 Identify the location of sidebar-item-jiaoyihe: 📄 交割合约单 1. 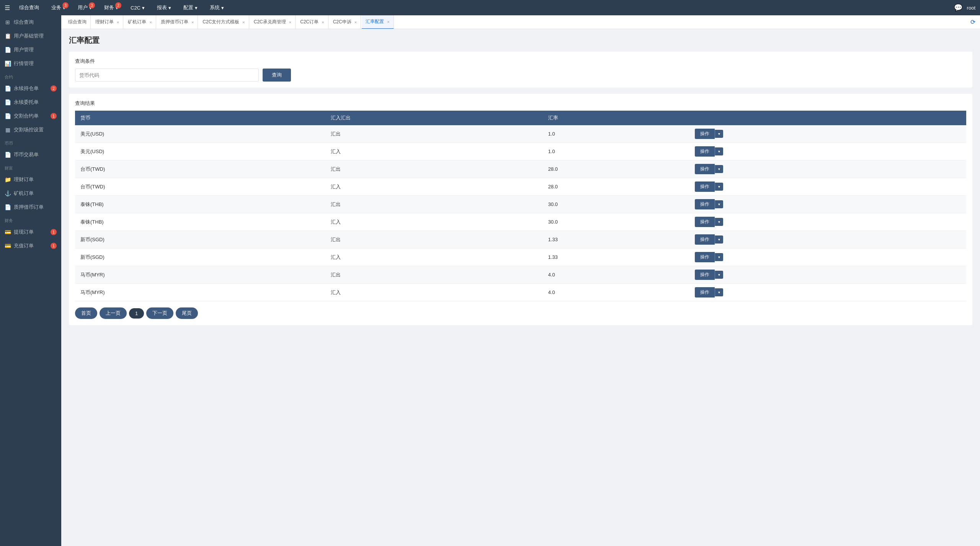
(31, 116).